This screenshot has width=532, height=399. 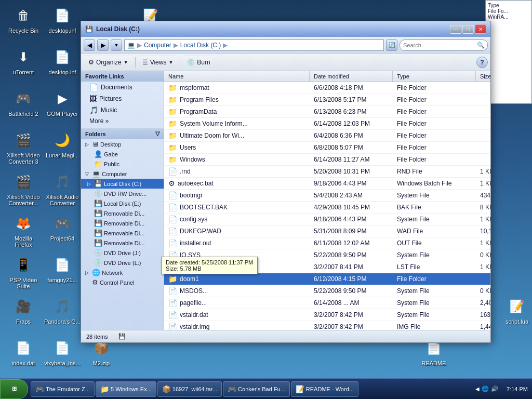 What do you see at coordinates (477, 389) in the screenshot?
I see `tray-arrow: ◀` at bounding box center [477, 389].